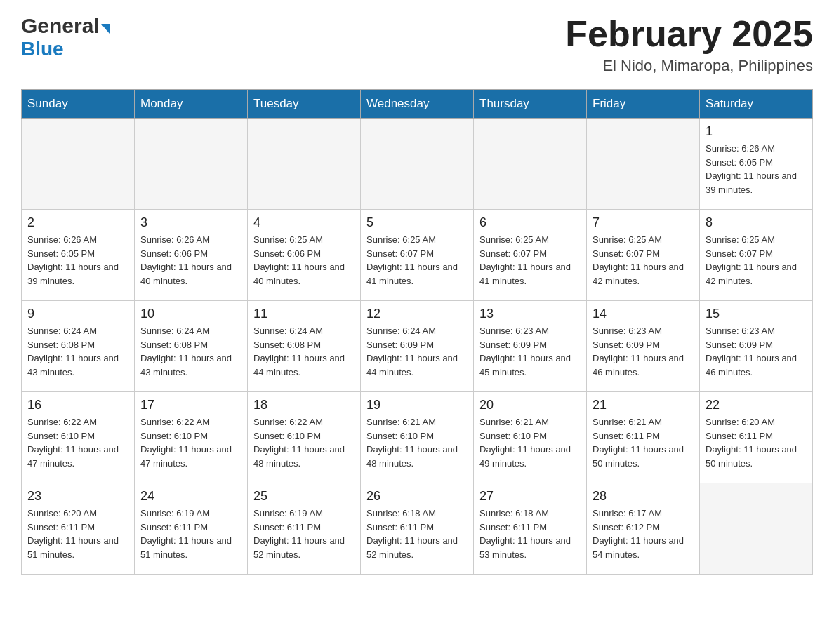  I want to click on calendar-cell: 28Sunrise: 6:17 AMSunset: 6:12 PMDayligh…, so click(643, 529).